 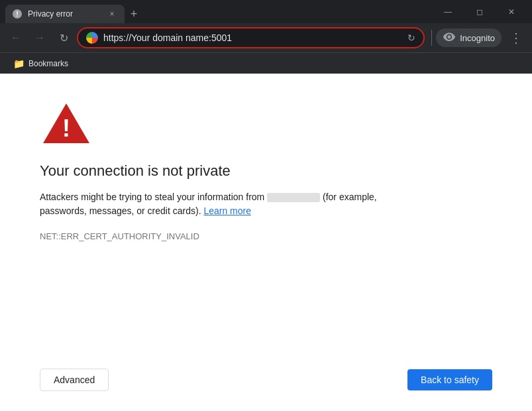 What do you see at coordinates (516, 38) in the screenshot?
I see `menu-button: ⋮` at bounding box center [516, 38].